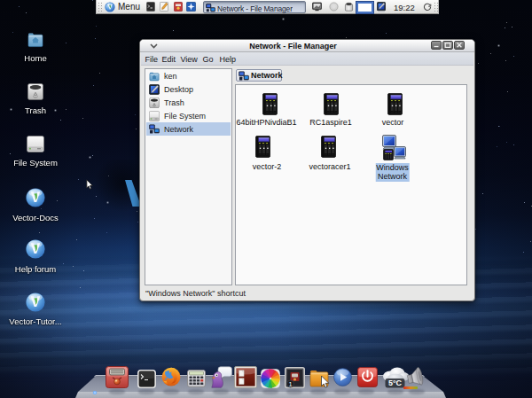 This screenshot has height=398, width=532. What do you see at coordinates (395, 383) in the screenshot?
I see `svg-text: 5°C` at bounding box center [395, 383].